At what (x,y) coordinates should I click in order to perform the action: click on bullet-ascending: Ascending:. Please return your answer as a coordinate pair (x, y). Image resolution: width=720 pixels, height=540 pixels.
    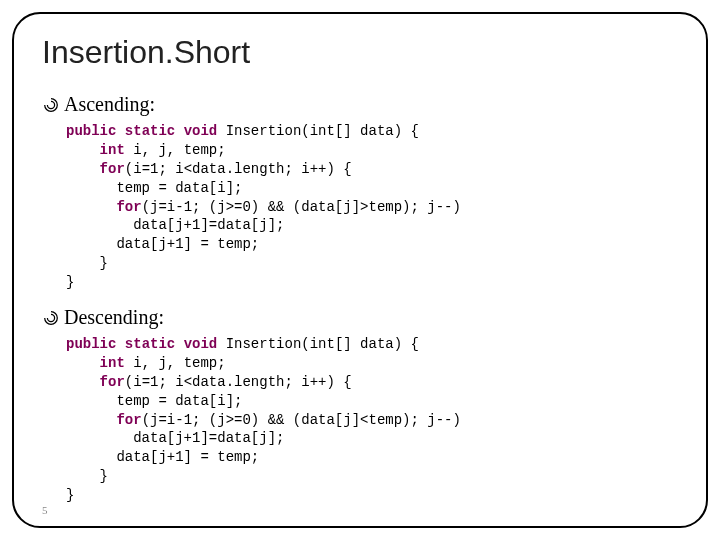
    Looking at the image, I should click on (360, 104).